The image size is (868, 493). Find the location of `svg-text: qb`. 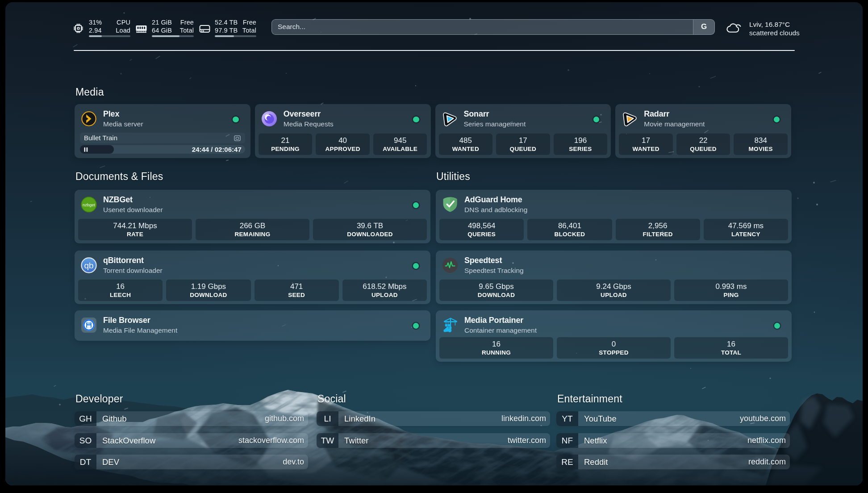

svg-text: qb is located at coordinates (88, 265).